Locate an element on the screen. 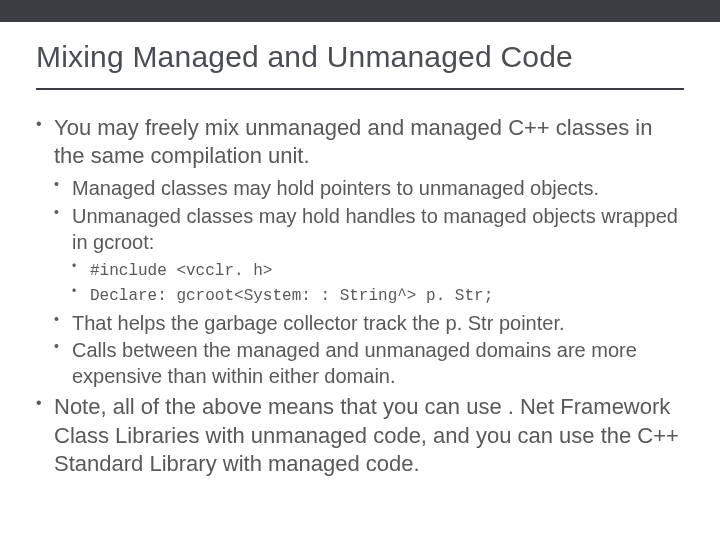  bullet-text: Unmanaged classes may hold handles to ma… is located at coordinates (375, 229).